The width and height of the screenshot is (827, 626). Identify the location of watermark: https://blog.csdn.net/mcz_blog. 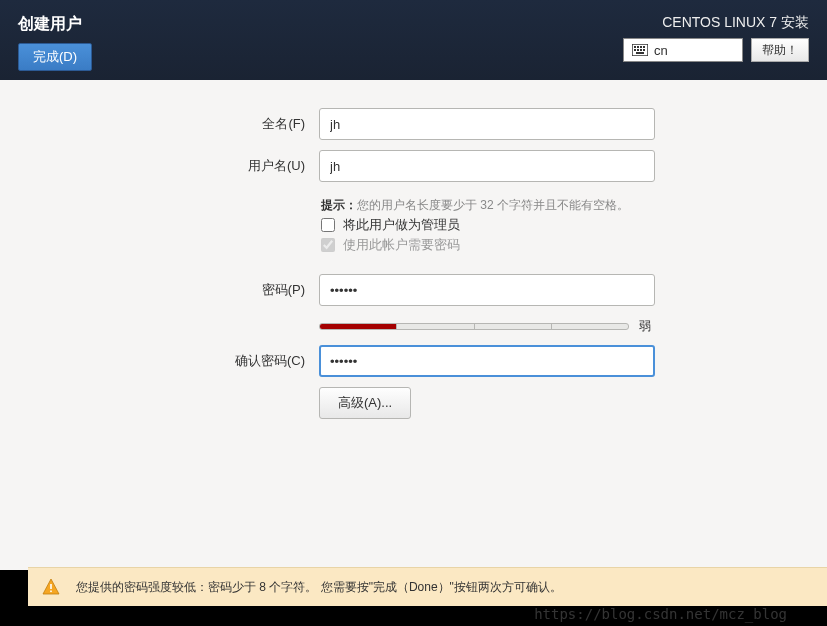
(660, 614).